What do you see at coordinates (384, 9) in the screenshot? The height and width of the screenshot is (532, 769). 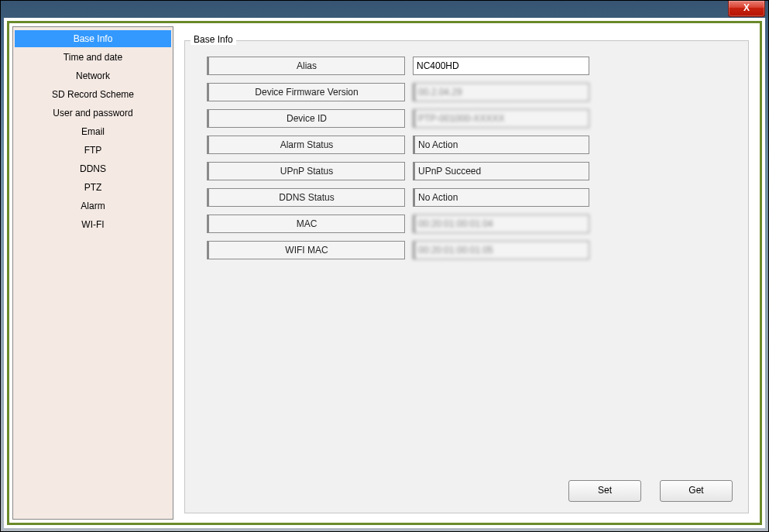 I see `titlebar: X` at bounding box center [384, 9].